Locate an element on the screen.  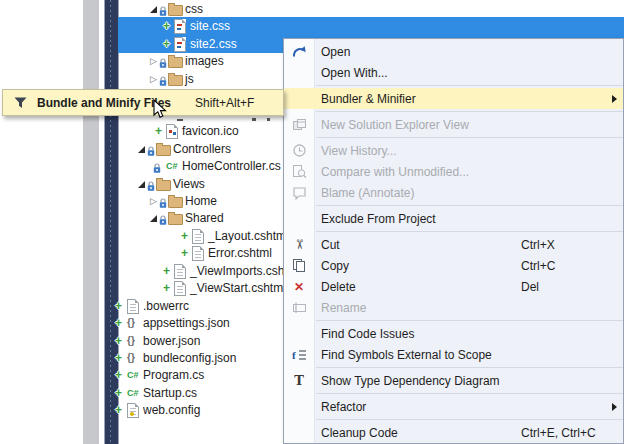
tree-item-label: site2.css is located at coordinates (214, 44).